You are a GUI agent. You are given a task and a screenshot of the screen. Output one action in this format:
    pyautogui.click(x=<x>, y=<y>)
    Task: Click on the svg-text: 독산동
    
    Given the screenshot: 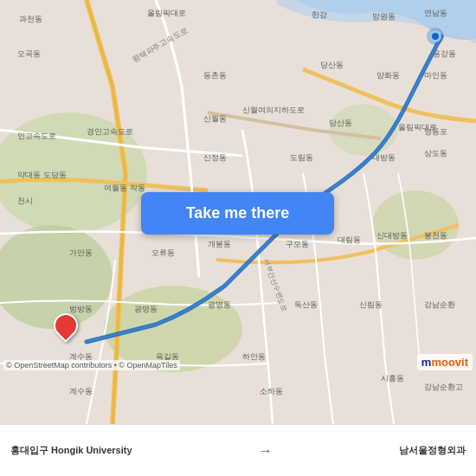 What is the action you would take?
    pyautogui.click(x=306, y=305)
    